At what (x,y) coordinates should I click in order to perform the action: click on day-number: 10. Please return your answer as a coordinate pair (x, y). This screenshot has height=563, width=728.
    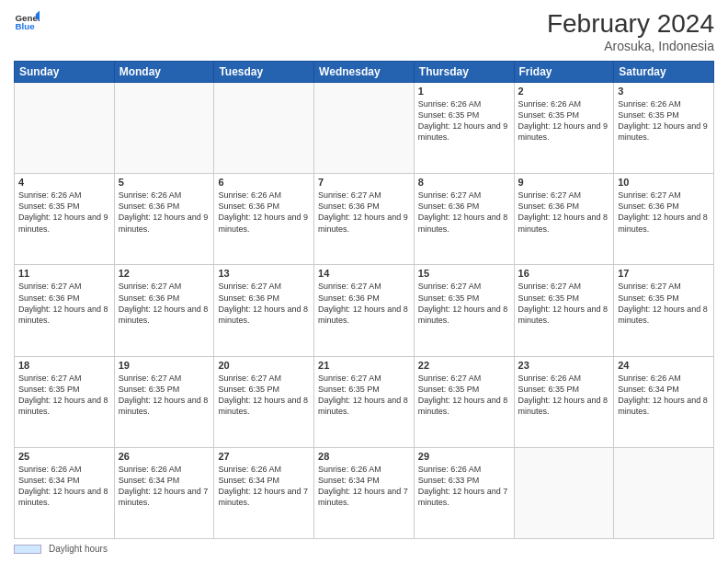
    Looking at the image, I should click on (664, 182).